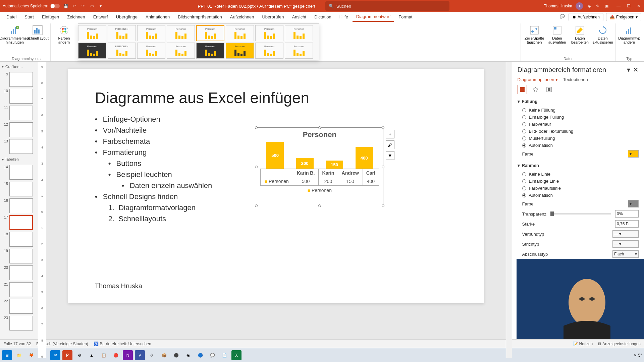  What do you see at coordinates (50, 17) in the screenshot?
I see `tab-einfuegen: Einfügen` at bounding box center [50, 17].